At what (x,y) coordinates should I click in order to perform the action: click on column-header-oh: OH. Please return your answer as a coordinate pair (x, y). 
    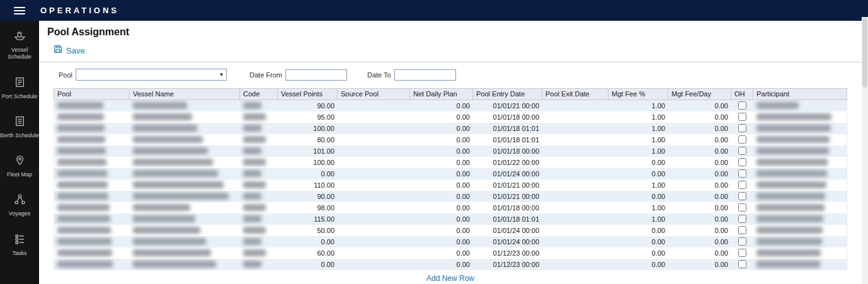
    Looking at the image, I should click on (742, 94).